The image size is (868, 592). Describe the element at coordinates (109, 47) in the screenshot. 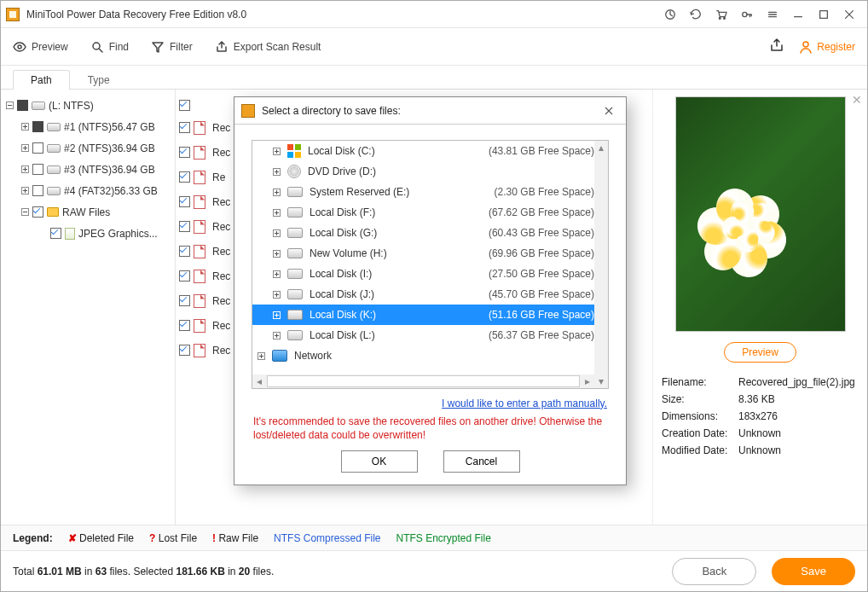

I see `find-tool: Find` at that location.